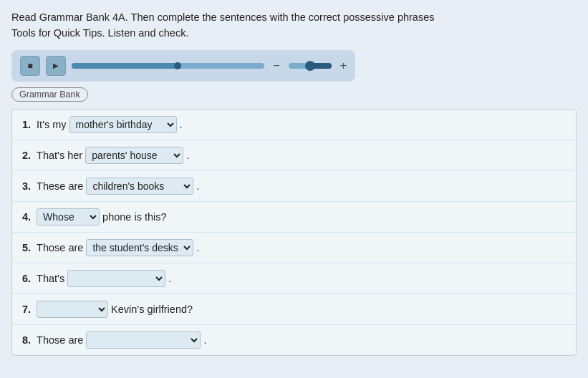 The image size is (588, 378). I want to click on item5-period: ., so click(198, 248).